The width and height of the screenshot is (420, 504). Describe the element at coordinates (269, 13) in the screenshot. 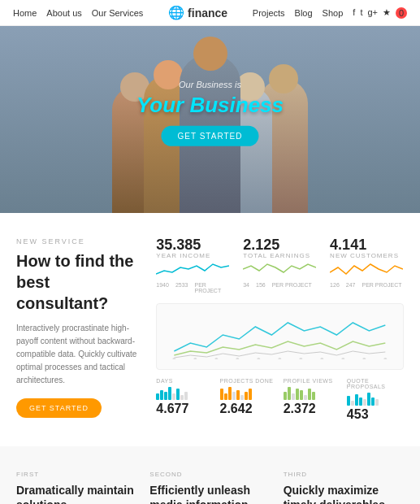

I see `nav-projects: Projects` at that location.